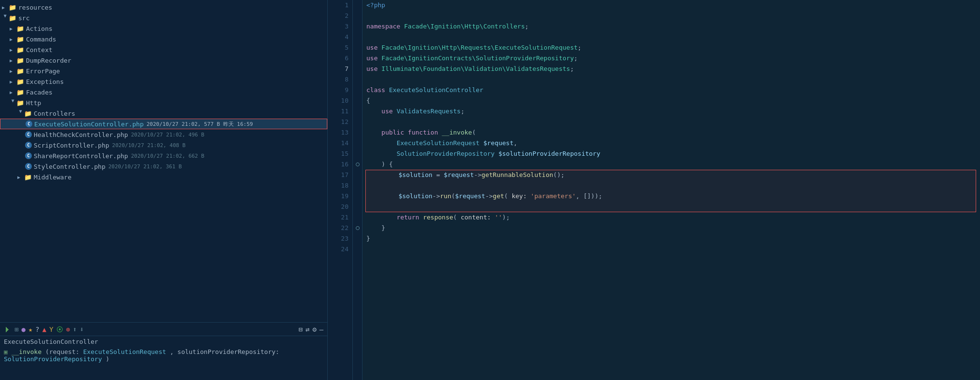 This screenshot has width=980, height=380. What do you see at coordinates (340, 80) in the screenshot?
I see `line-num-8: 8` at bounding box center [340, 80].